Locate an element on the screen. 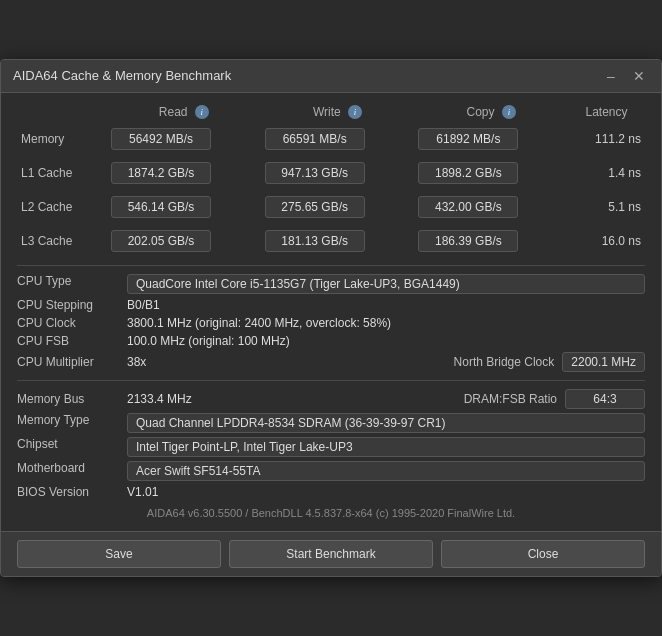 This screenshot has height=636, width=662. memory-bus-row: Memory Bus 2133.4 MHz DRAM:FSB Ratio 64:… is located at coordinates (331, 399).